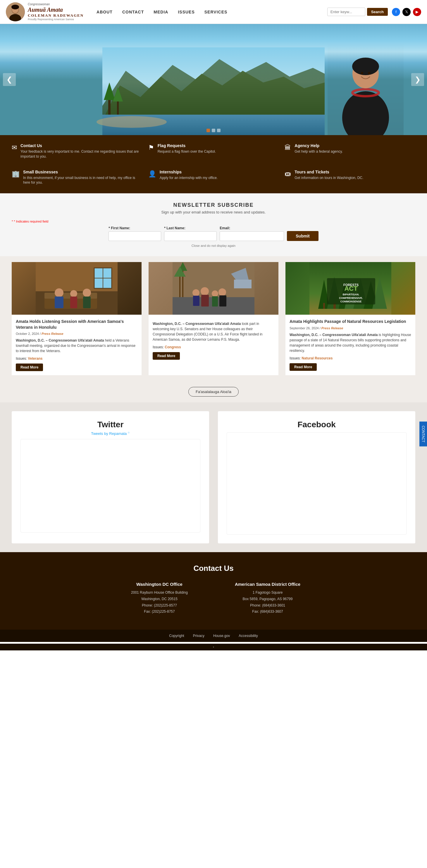 This screenshot has width=427, height=868. What do you see at coordinates (214, 80) in the screenshot?
I see `hero-background` at bounding box center [214, 80].